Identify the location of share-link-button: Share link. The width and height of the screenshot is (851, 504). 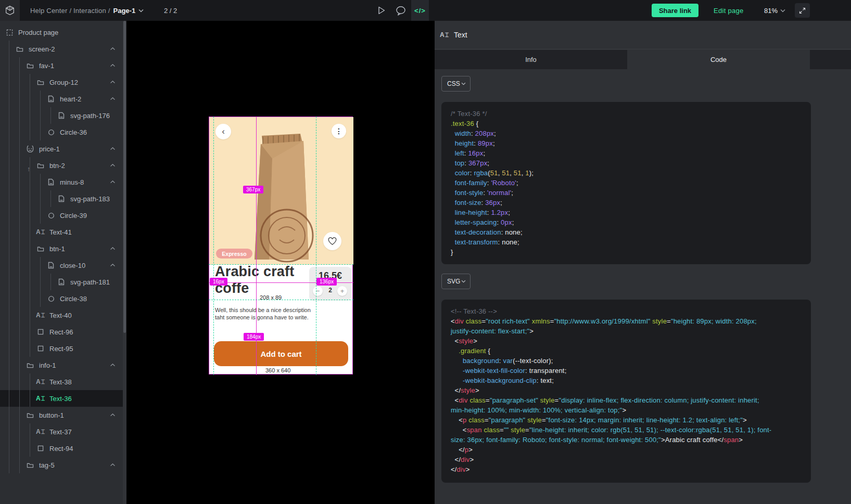
(675, 10).